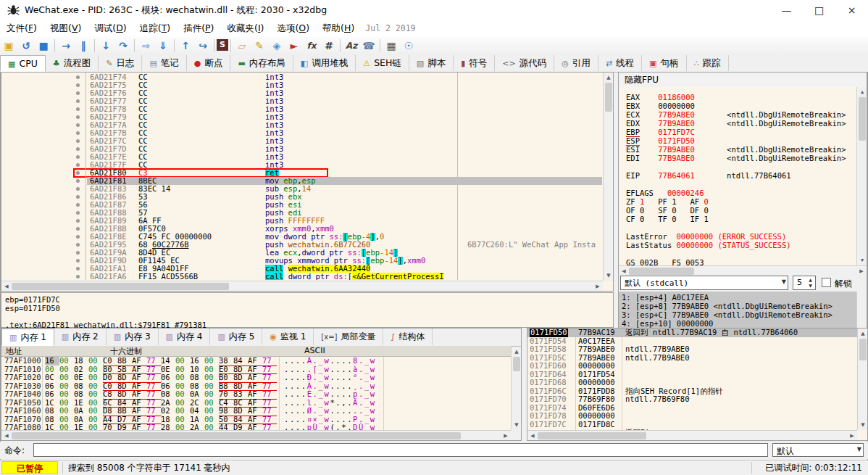  Describe the element at coordinates (401, 450) in the screenshot. I see `command-input` at that location.